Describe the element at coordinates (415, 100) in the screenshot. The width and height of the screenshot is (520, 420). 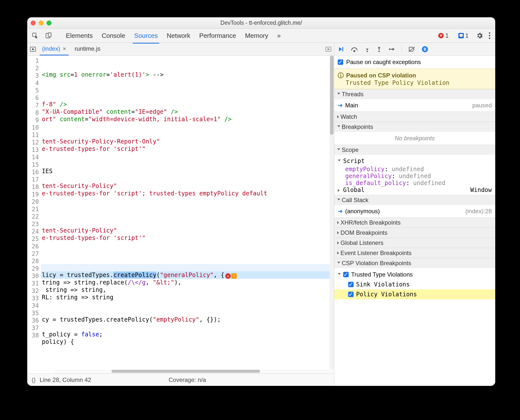
I see `threads-section: Threads ➔Mainpaused` at that location.